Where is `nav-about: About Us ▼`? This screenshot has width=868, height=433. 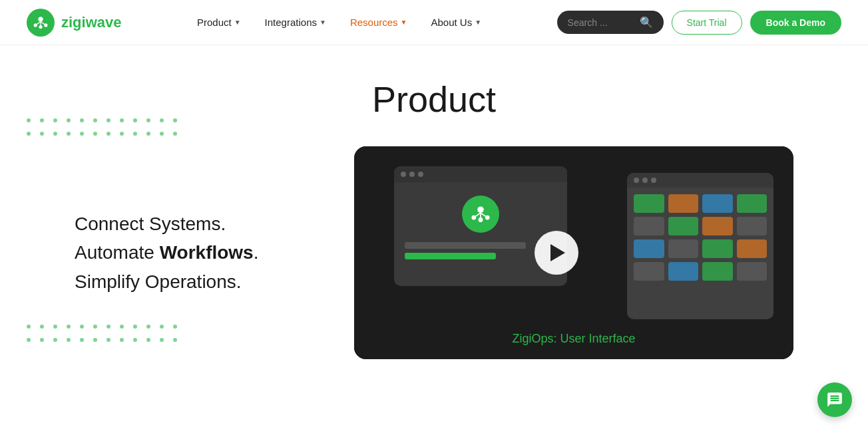 nav-about: About Us ▼ is located at coordinates (457, 23).